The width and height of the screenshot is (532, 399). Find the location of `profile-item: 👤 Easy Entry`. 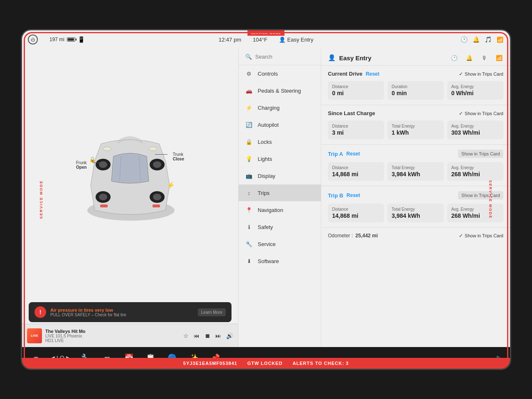

profile-item: 👤 Easy Entry is located at coordinates (296, 40).